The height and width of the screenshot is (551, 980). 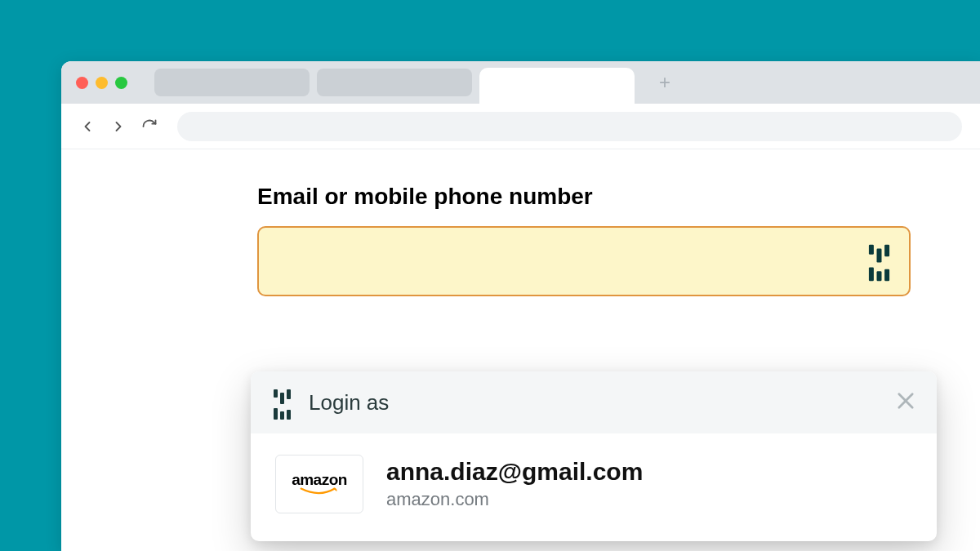 What do you see at coordinates (521, 82) in the screenshot?
I see `tab-bar: +` at bounding box center [521, 82].